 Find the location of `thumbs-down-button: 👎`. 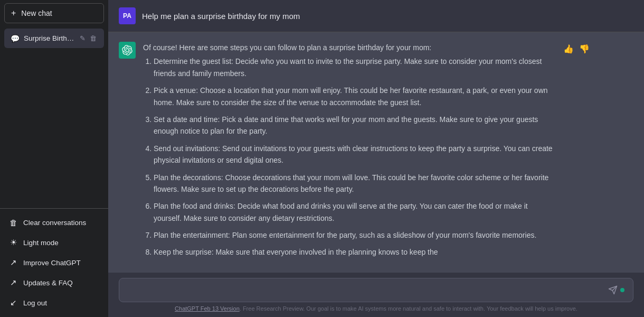

thumbs-down-button: 👎 is located at coordinates (584, 49).